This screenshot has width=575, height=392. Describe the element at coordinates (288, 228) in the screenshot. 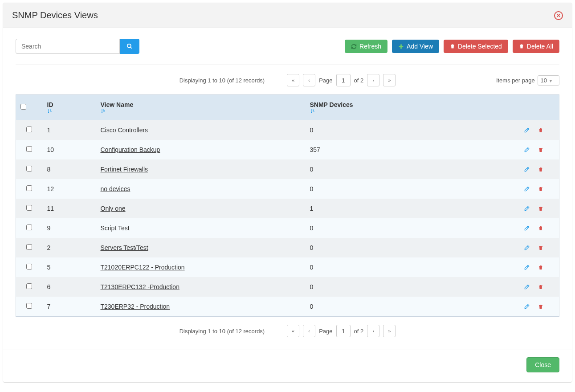

I see `table-row: 9Script Test0` at that location.